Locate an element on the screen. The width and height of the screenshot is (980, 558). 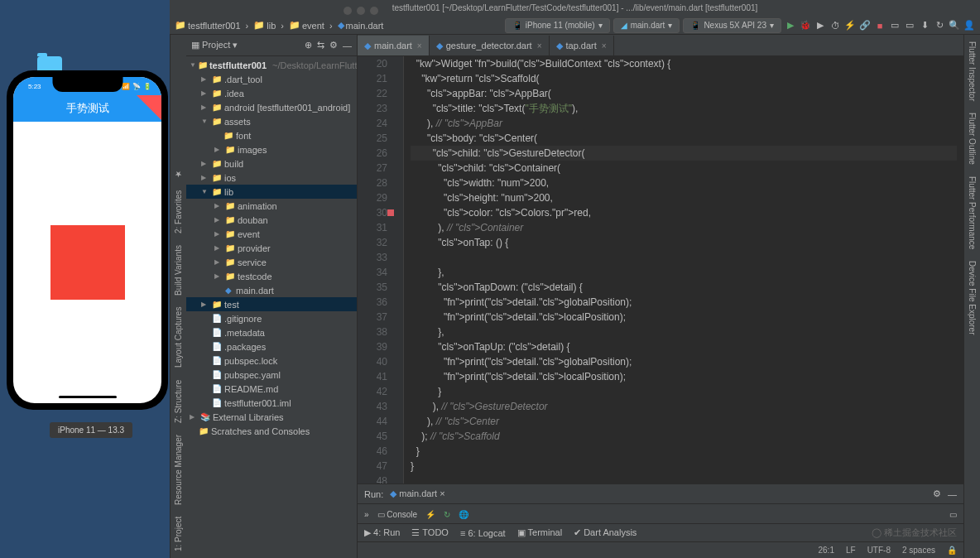
rail-flutter-performance: Flutter Performance is located at coordinates (972, 213).